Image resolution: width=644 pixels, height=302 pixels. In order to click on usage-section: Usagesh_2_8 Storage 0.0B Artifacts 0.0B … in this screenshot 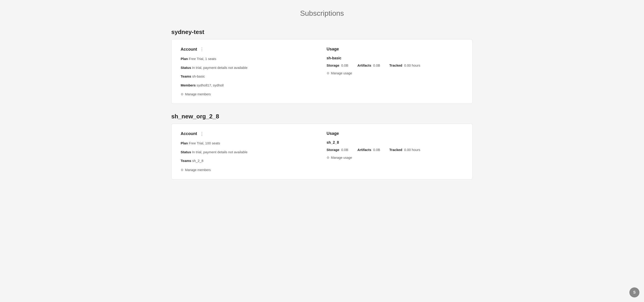, I will do `click(395, 152)`.